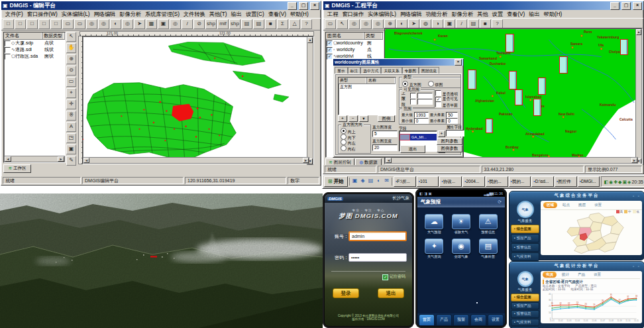 The image size is (644, 328). What do you see at coordinates (292, 6) in the screenshot?
I see `minimize-button: _` at bounding box center [292, 6].